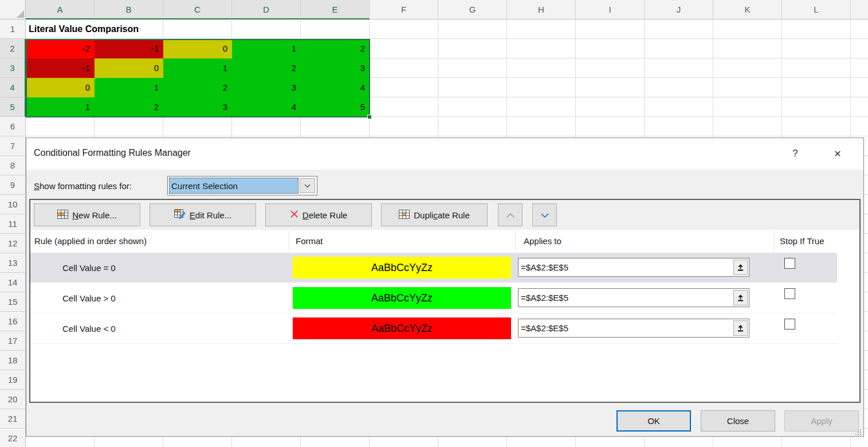 The image size is (868, 447). Describe the element at coordinates (748, 49) in the screenshot. I see `cell-K2` at that location.